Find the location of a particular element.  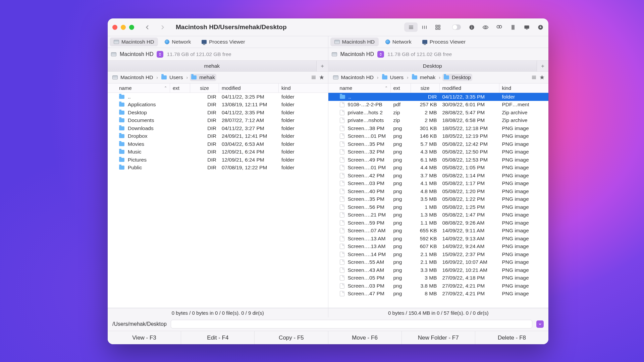

file-row: PublicDIR07/08/19, 12:22 PMfolder is located at coordinates (218, 168).